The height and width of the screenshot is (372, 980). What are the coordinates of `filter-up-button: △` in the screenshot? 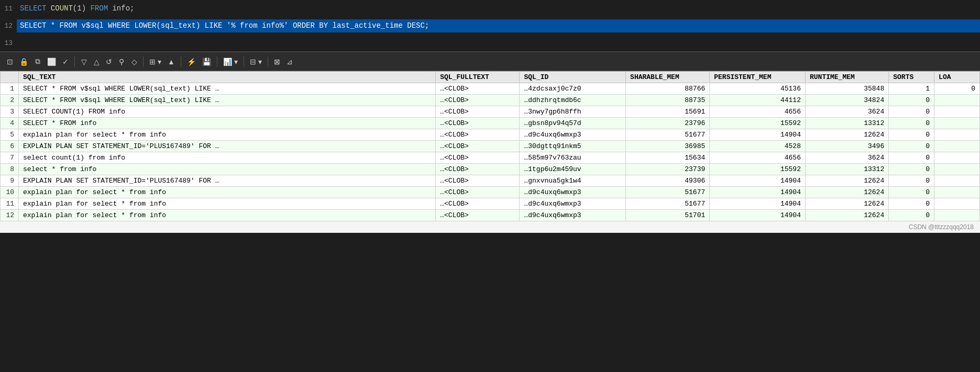 It's located at (96, 62).